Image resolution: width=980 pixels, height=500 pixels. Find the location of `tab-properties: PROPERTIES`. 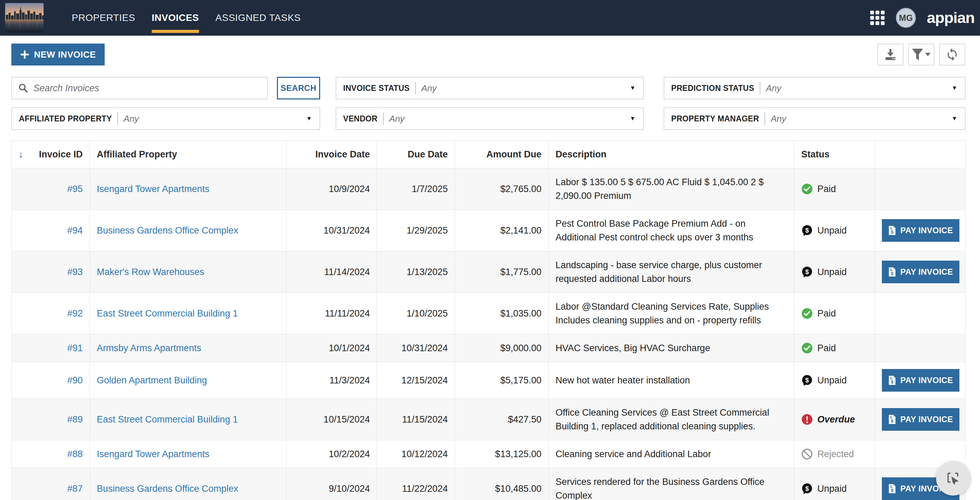

tab-properties: PROPERTIES is located at coordinates (103, 18).